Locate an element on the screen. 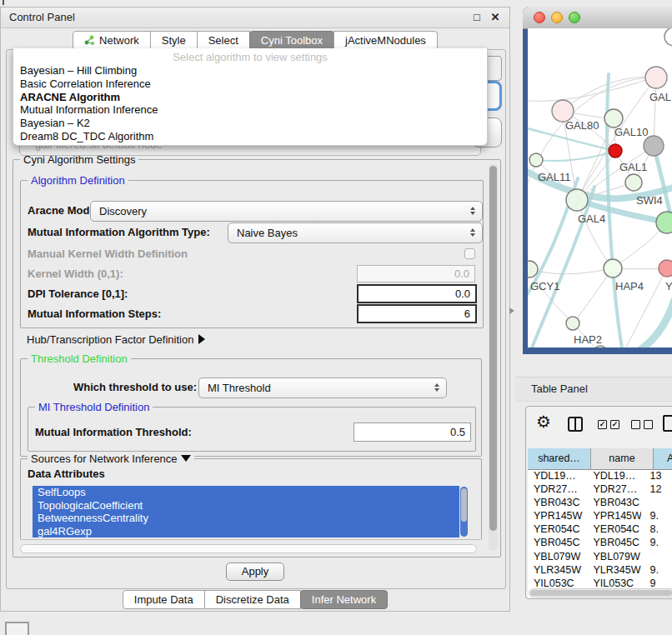 The height and width of the screenshot is (635, 672). table-row: YLR345WYLR345W9. is located at coordinates (600, 570).